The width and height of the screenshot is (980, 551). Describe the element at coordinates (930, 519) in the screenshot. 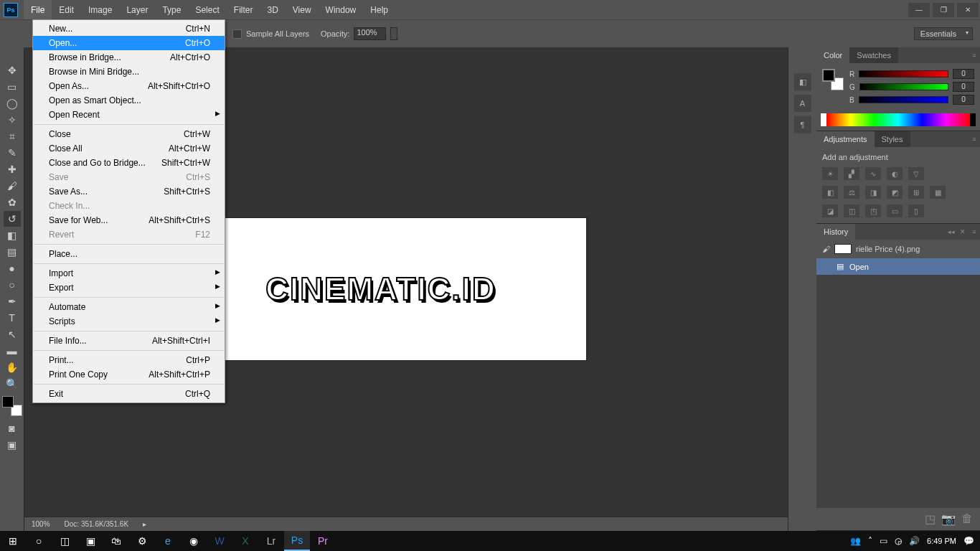

I see `hist-new-doc-icon: ◳` at that location.